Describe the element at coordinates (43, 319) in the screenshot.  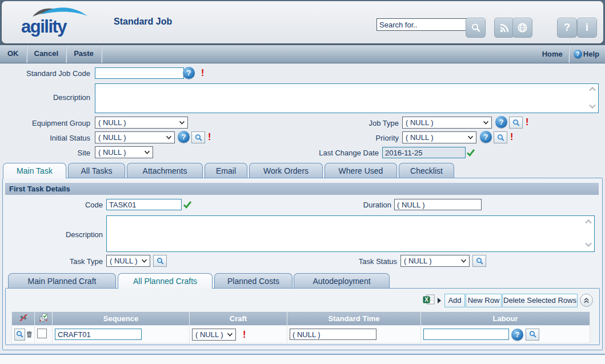
I see `select-all-header` at that location.